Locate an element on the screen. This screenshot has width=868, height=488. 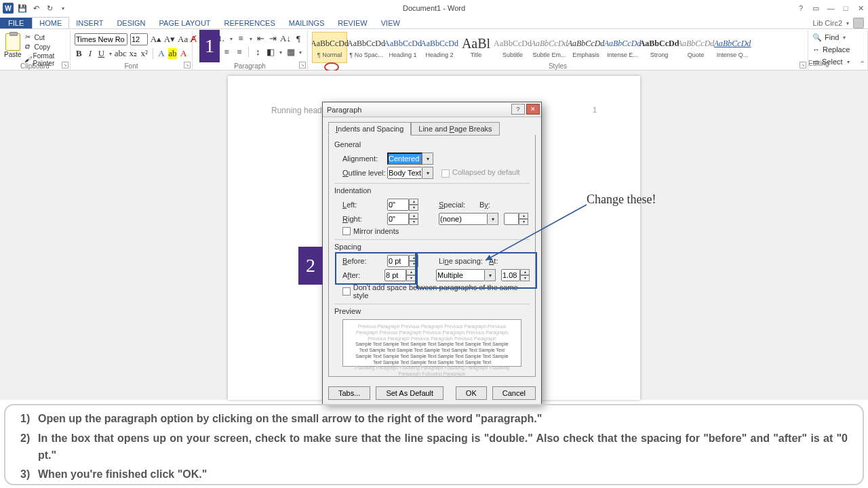
ribbon-display-icon: ▭ is located at coordinates (816, 8).